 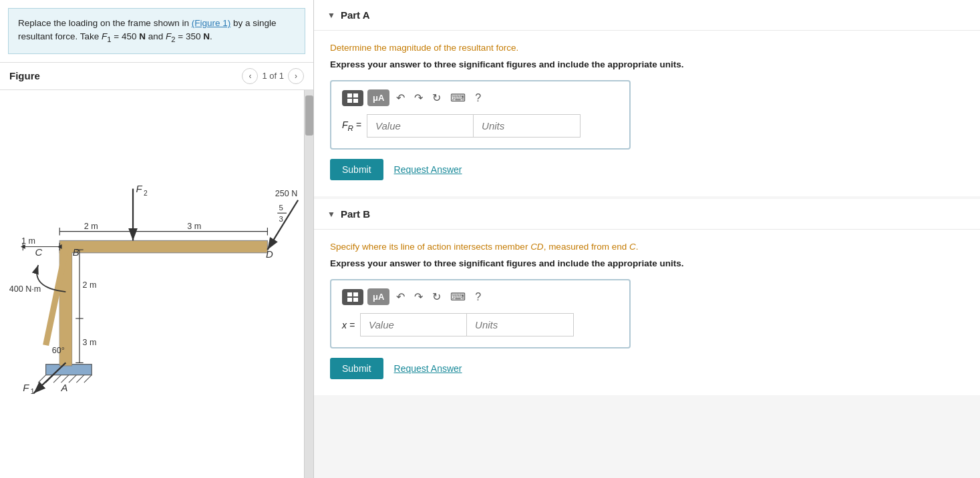 What do you see at coordinates (478, 98) in the screenshot?
I see `part-a-help-btn: ?` at bounding box center [478, 98].